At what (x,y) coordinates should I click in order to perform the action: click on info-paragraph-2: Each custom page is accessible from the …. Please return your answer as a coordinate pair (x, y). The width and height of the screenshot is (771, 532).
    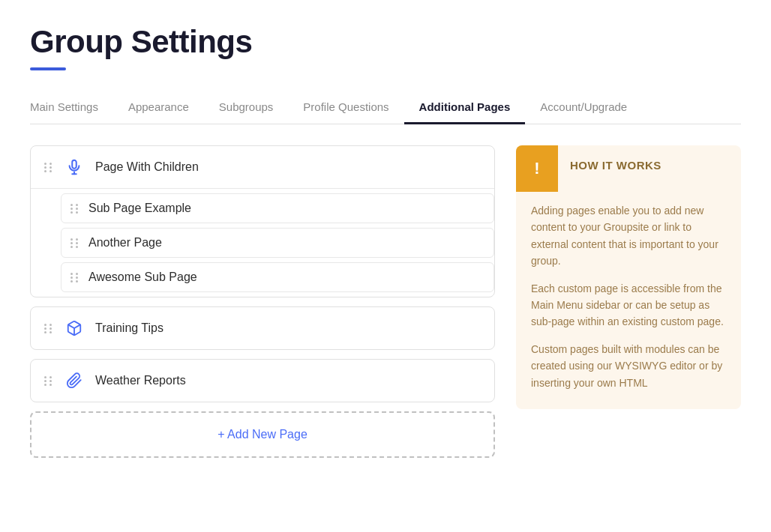
    Looking at the image, I should click on (628, 306).